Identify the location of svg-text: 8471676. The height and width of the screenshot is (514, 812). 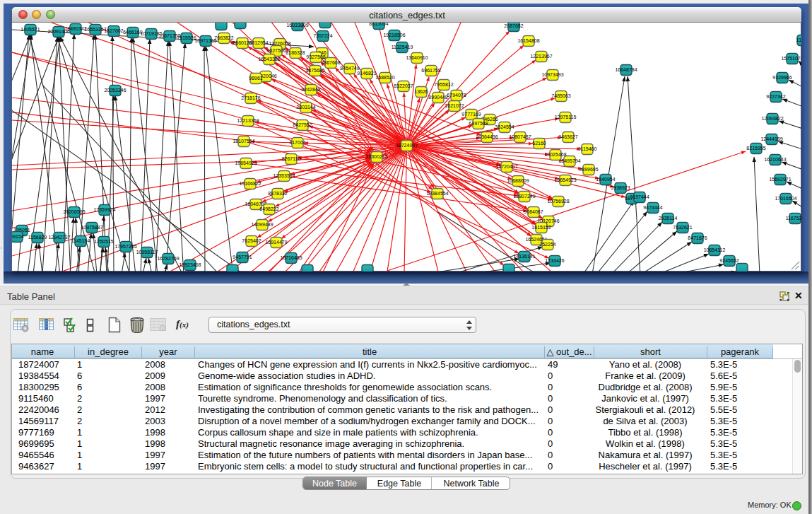
(697, 238).